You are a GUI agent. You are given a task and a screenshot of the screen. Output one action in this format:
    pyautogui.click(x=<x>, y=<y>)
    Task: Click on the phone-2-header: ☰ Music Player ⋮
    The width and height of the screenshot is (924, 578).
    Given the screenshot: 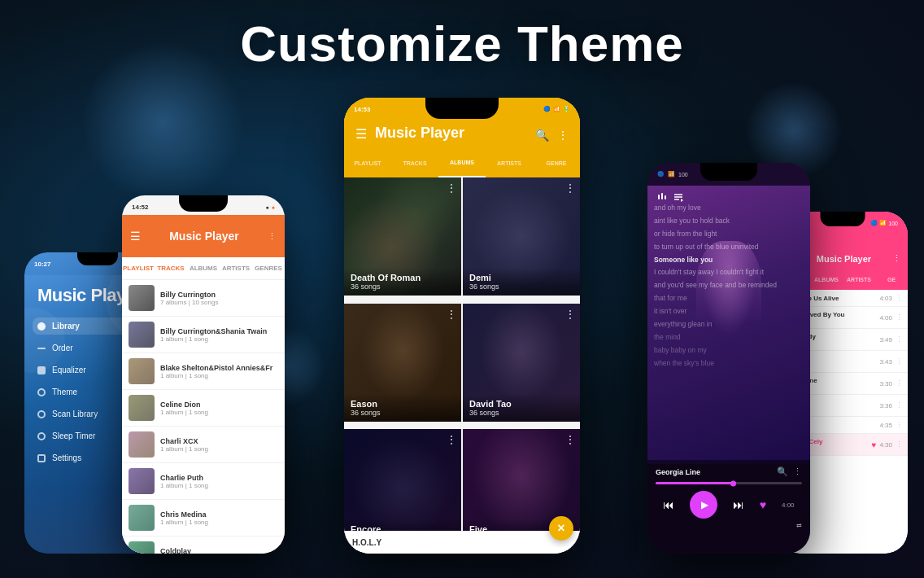 What is the action you would take?
    pyautogui.click(x=203, y=236)
    